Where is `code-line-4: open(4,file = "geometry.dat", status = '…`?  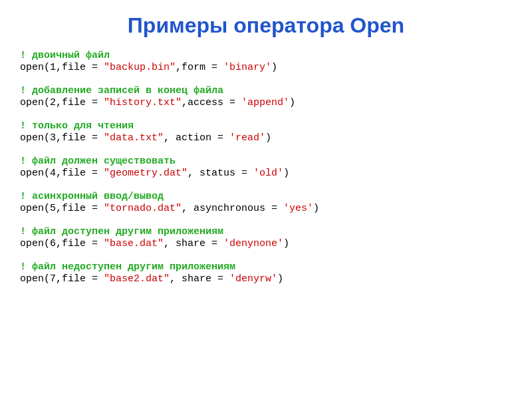 code-line-4: open(4,file = "geometry.dat", status = '… is located at coordinates (266, 173).